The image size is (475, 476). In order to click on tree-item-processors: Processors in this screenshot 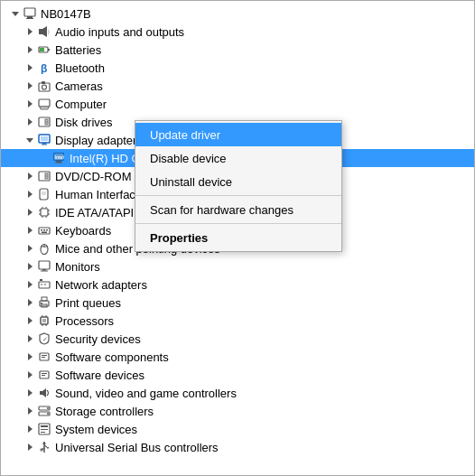, I will do `click(238, 321)`.